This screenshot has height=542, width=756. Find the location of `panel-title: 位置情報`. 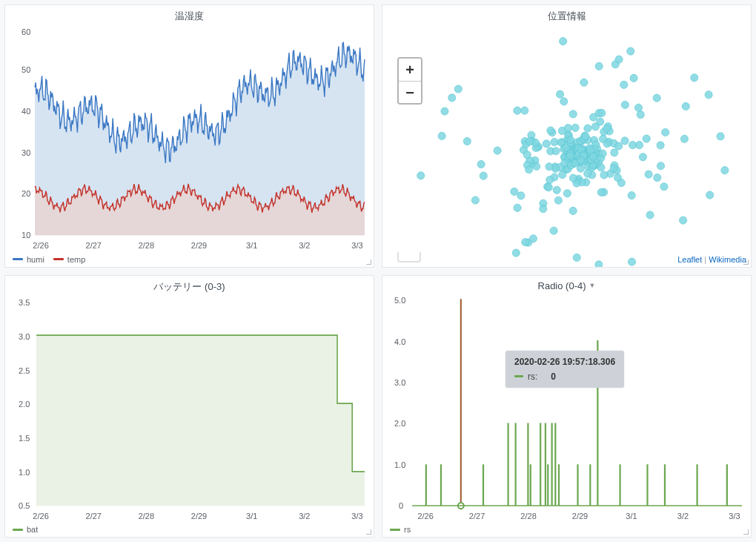

panel-title: 位置情報 is located at coordinates (566, 15).